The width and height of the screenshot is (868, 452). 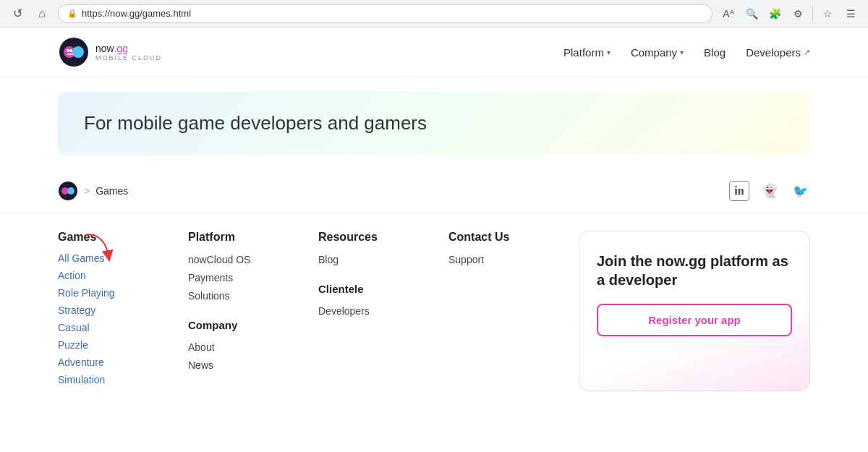 I want to click on site-header: now.gg MOBILE CLOUD Platform ▾ Company ▾…, so click(x=434, y=52).